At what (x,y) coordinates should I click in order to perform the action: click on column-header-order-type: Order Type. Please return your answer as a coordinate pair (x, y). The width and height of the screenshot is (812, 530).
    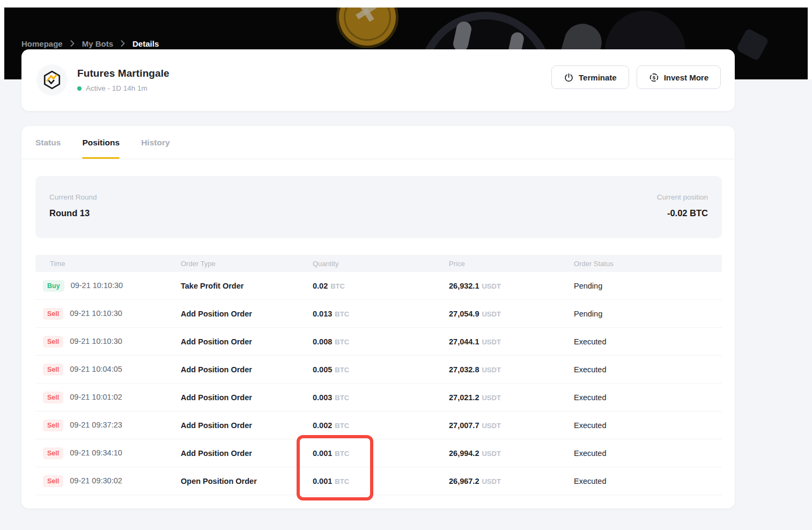
    Looking at the image, I should click on (247, 264).